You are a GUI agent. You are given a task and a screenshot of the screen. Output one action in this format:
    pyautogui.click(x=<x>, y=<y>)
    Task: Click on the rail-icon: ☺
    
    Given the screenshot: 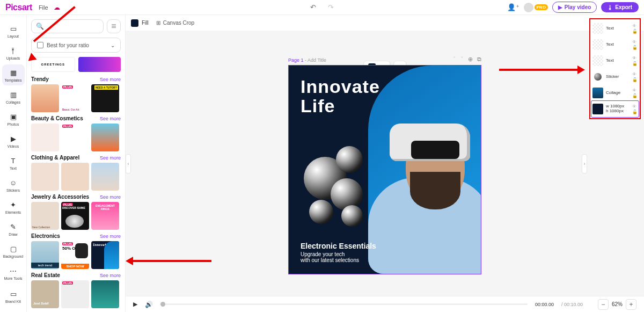 What is the action you would take?
    pyautogui.click(x=13, y=183)
    